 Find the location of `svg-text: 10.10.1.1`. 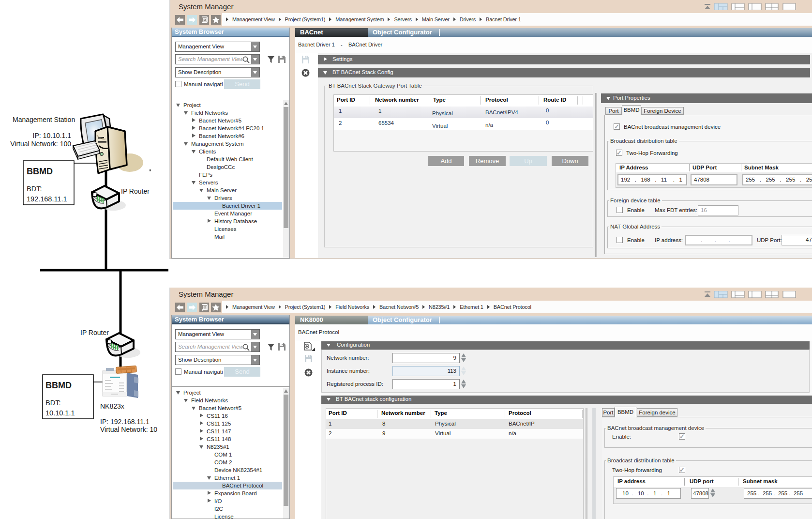

svg-text: 10.10.1.1 is located at coordinates (60, 413).